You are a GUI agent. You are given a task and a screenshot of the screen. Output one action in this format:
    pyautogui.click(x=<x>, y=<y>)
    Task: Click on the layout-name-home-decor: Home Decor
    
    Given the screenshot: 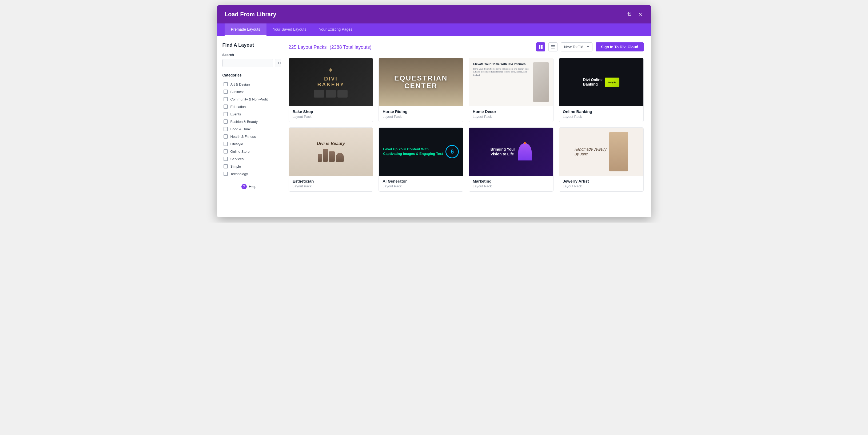 What is the action you would take?
    pyautogui.click(x=511, y=112)
    